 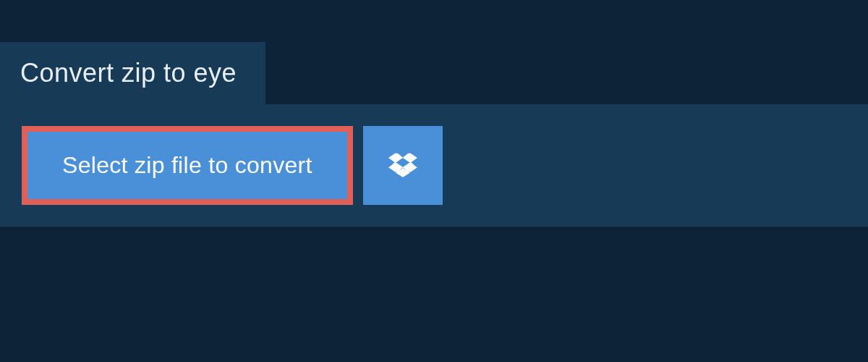 What do you see at coordinates (403, 165) in the screenshot?
I see `dropbox-button` at bounding box center [403, 165].